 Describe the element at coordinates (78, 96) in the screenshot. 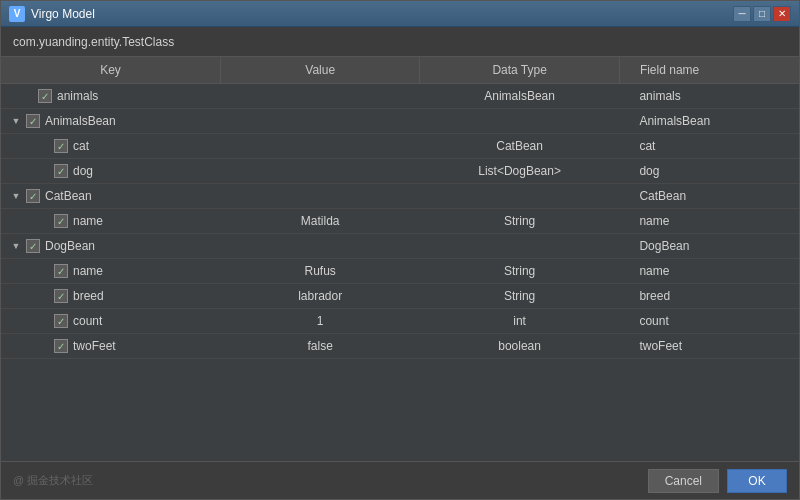

I see `row-key-label: animals` at that location.